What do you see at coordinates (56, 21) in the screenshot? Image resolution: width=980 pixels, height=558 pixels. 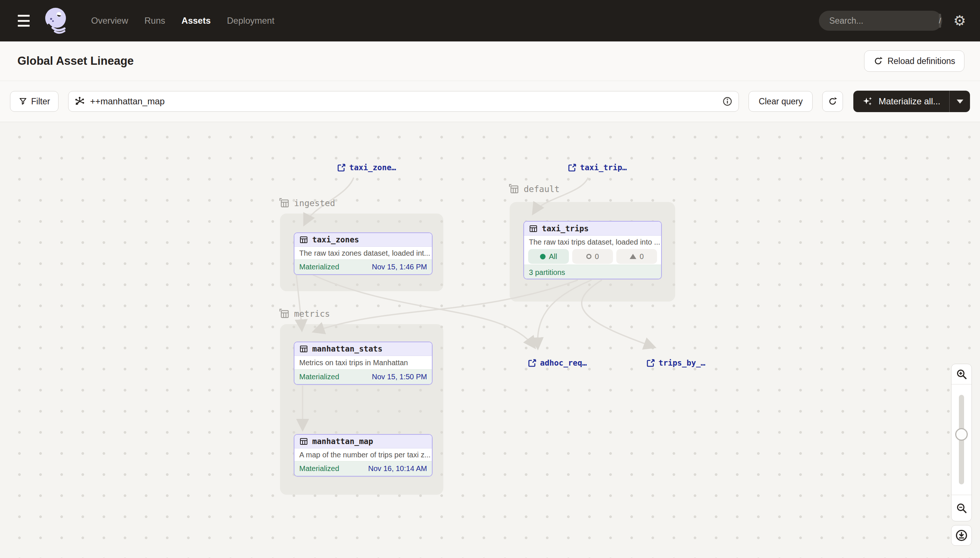 I see `dagster-logo-icon` at bounding box center [56, 21].